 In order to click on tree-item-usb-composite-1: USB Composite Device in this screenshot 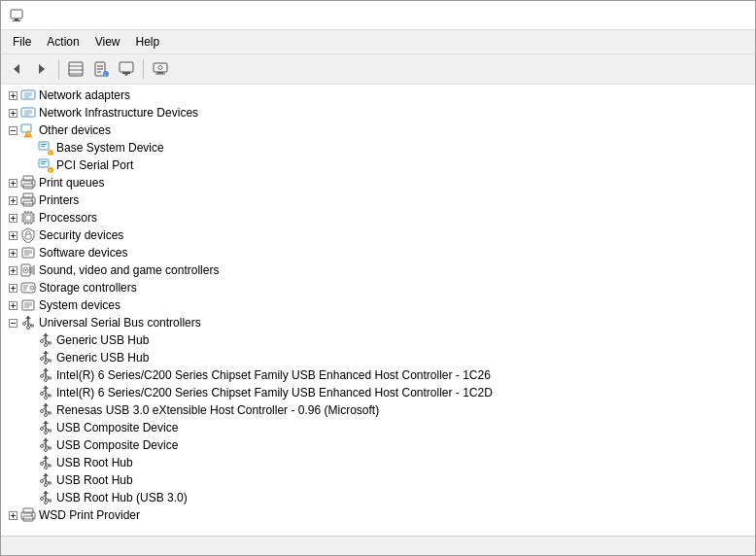, I will do `click(378, 428)`.